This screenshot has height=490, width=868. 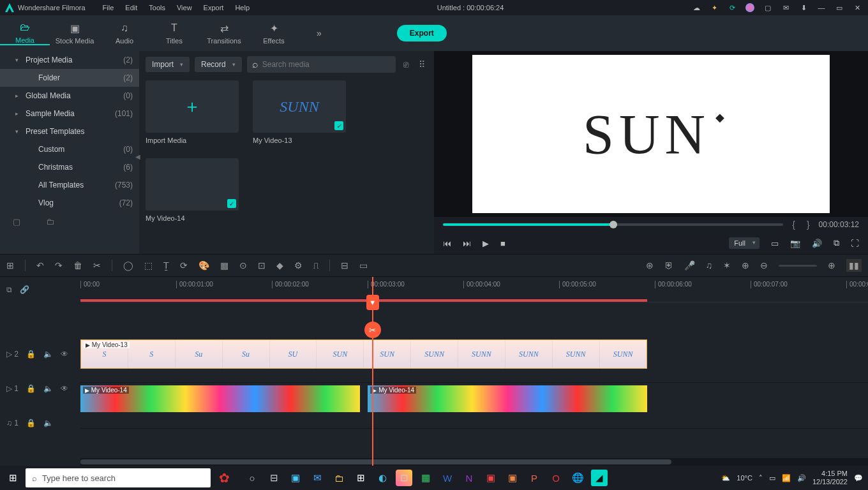 I want to click on filmora-taskbar-icon: ◢, so click(x=599, y=478).